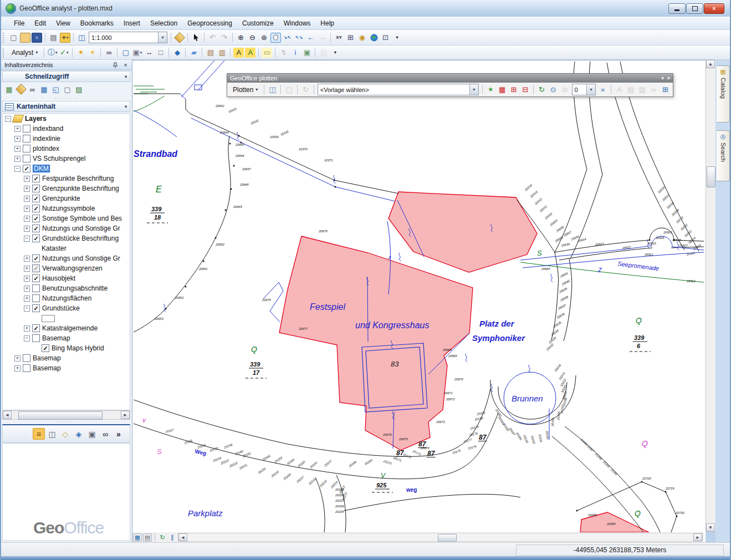 The height and width of the screenshot is (560, 731). What do you see at coordinates (147, 538) in the screenshot?
I see `layout-view-icon: ▤` at bounding box center [147, 538].